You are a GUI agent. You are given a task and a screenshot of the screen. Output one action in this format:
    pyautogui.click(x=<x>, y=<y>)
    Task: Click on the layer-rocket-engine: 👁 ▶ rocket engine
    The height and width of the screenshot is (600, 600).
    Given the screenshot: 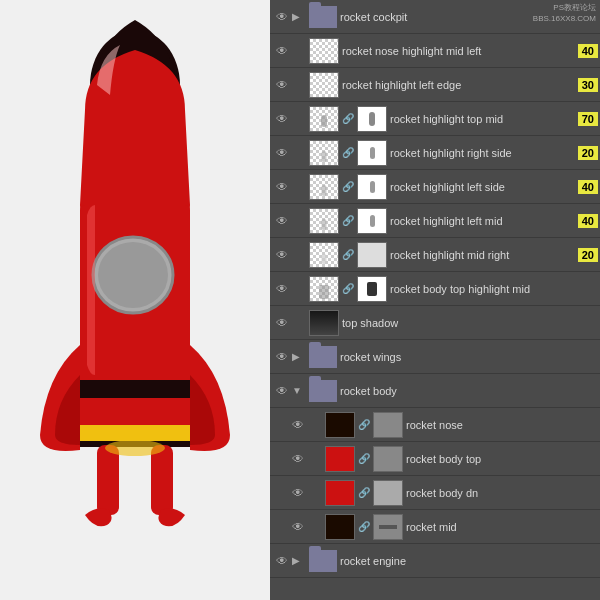 What is the action you would take?
    pyautogui.click(x=435, y=561)
    